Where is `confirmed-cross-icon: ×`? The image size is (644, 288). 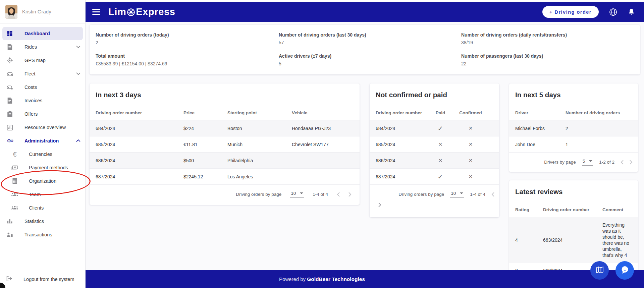 confirmed-cross-icon: × is located at coordinates (471, 176).